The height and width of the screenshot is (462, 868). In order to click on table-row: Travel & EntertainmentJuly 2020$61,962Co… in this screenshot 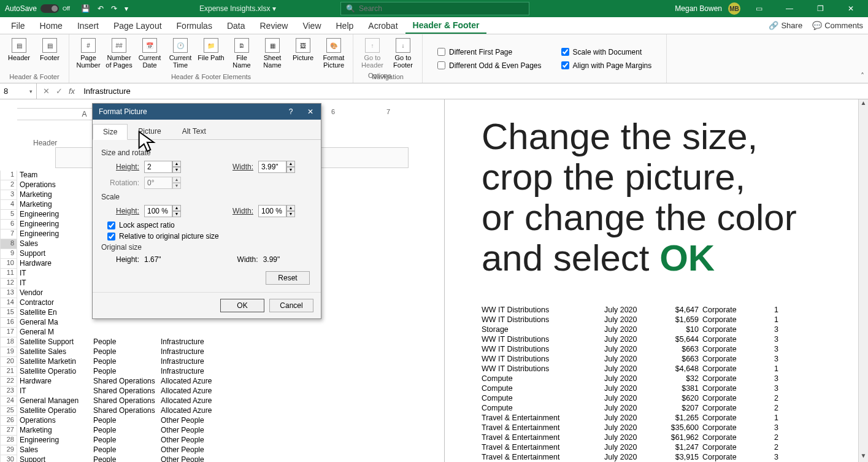, I will do `click(630, 437)`.